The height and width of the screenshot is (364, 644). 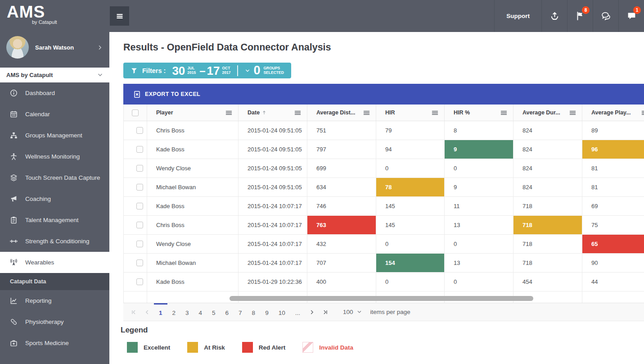 What do you see at coordinates (58, 12) in the screenshot?
I see `logo-title: AMS` at bounding box center [58, 12].